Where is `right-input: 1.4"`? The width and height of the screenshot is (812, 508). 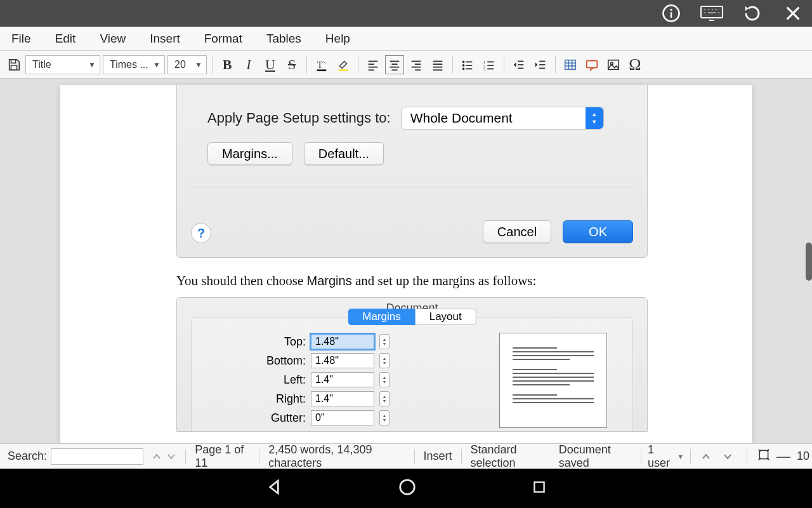
right-input: 1.4" is located at coordinates (343, 399).